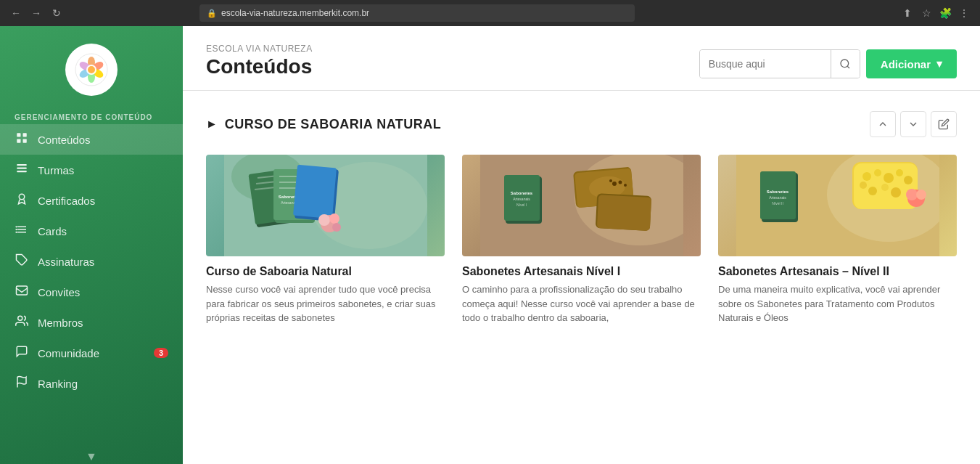 The image size is (980, 464). What do you see at coordinates (22, 353) in the screenshot?
I see `chat-icon` at bounding box center [22, 353].